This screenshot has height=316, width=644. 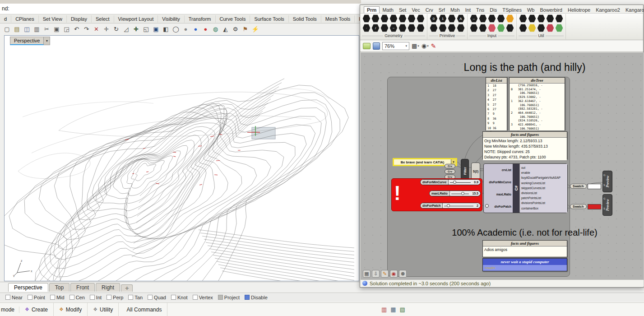 I want to click on script-output: workingCurvesList, so click(x=544, y=183).